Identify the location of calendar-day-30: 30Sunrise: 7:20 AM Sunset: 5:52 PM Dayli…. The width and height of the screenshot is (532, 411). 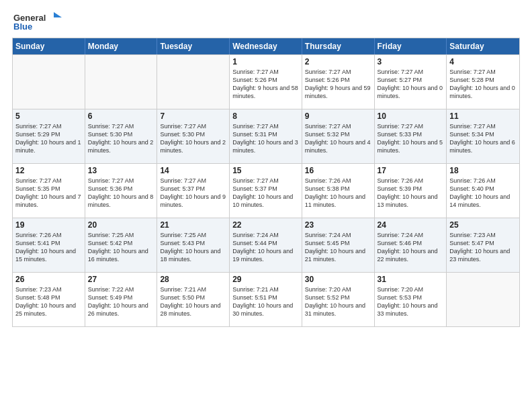
(339, 300).